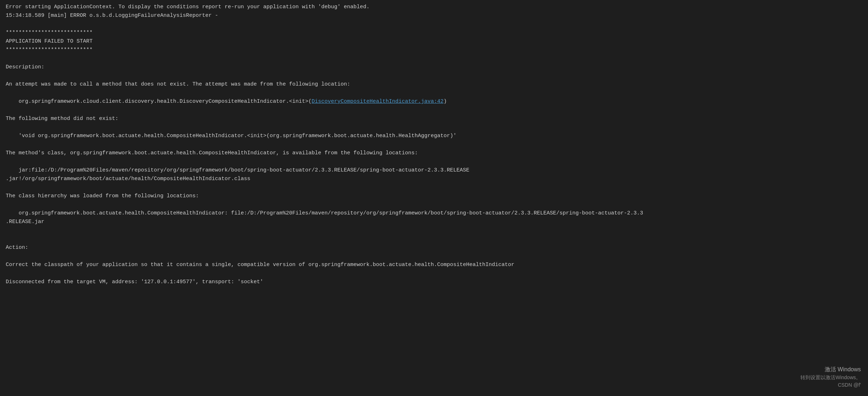 The width and height of the screenshot is (868, 396). I want to click on line-correct-classpath: Correct the classpath of your applicatio…, so click(434, 265).